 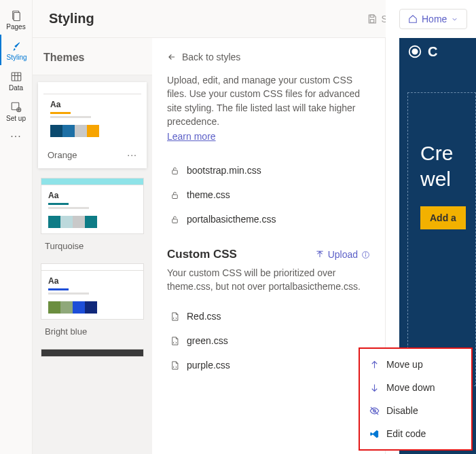 I want to click on css-file-row: Red.css, so click(x=269, y=316).